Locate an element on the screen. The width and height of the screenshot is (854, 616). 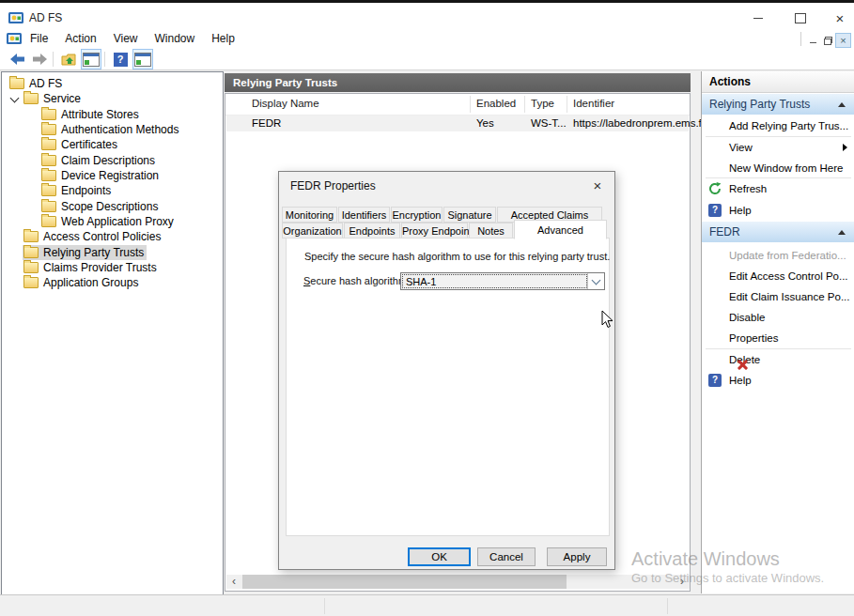
toolbar-separator is located at coordinates (53, 59).